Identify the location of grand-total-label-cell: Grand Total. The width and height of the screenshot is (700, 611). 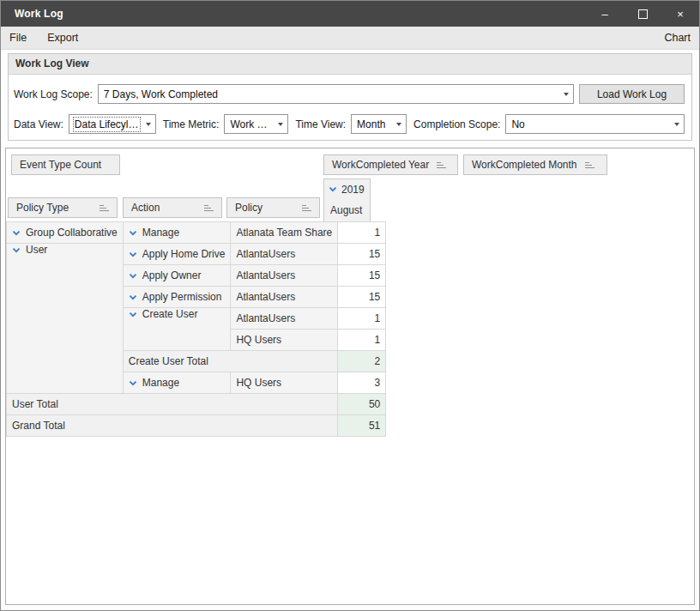
(172, 426).